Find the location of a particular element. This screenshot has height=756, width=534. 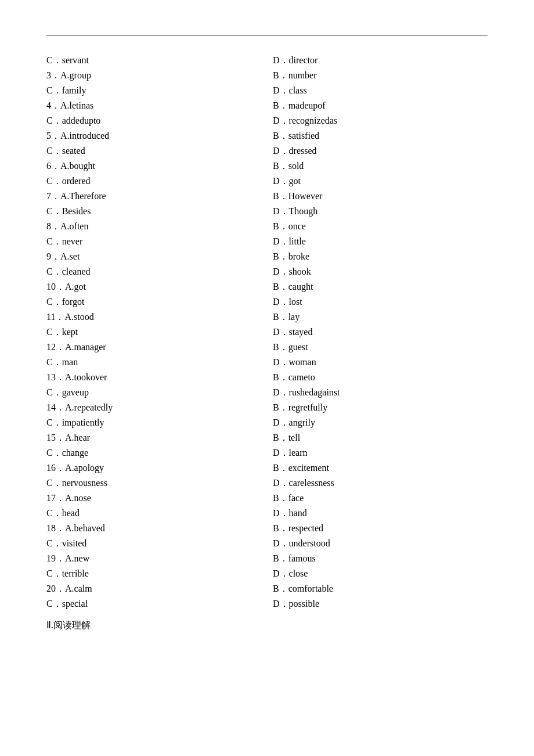

right-item: B．lay is located at coordinates (377, 317).